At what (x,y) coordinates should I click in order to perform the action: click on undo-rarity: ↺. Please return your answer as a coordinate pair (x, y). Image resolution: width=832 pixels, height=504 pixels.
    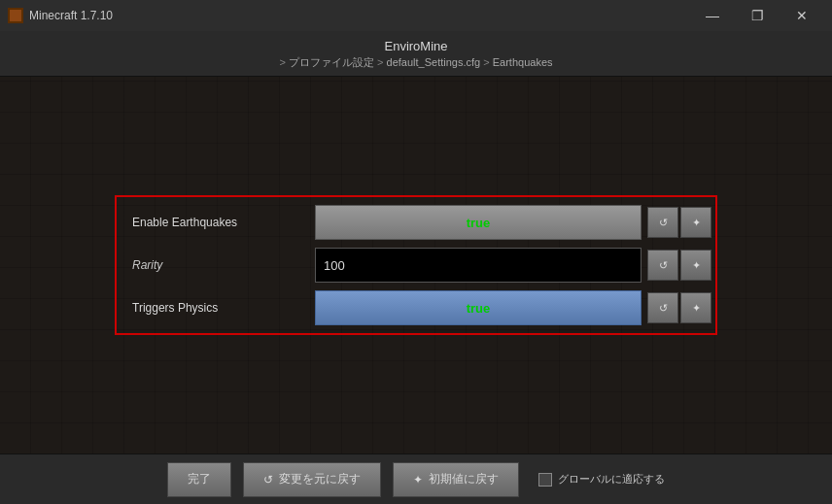
    Looking at the image, I should click on (663, 265).